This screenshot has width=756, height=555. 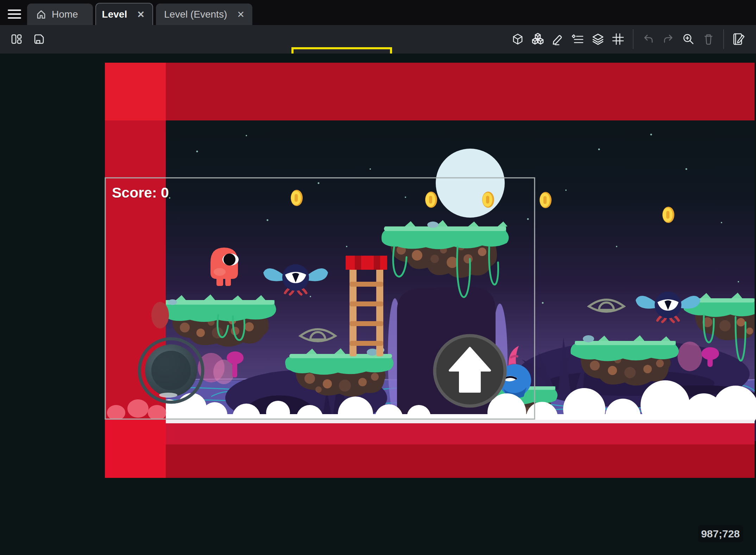 I want to click on tab-label: Level, so click(x=115, y=14).